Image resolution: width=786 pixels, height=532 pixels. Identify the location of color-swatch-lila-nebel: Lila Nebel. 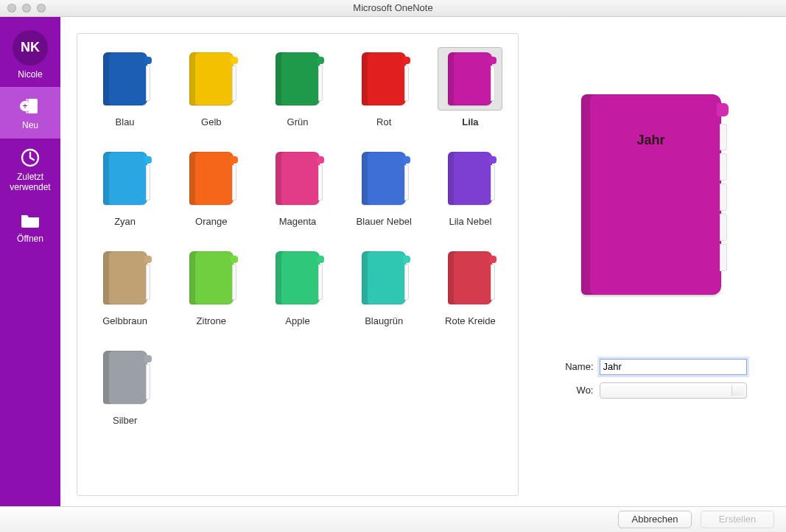
(470, 186).